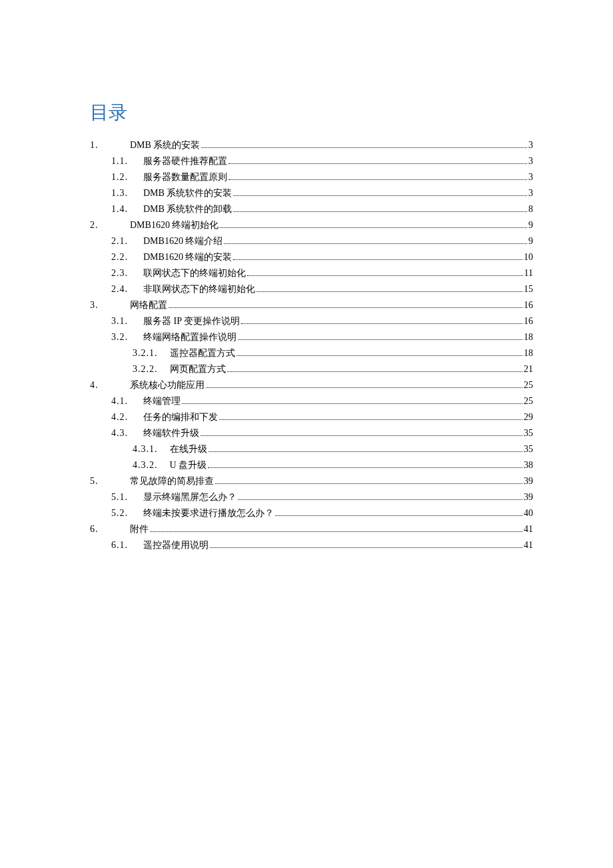 This screenshot has height=868, width=613. I want to click on toc-entry-text: 网络配置, so click(149, 305).